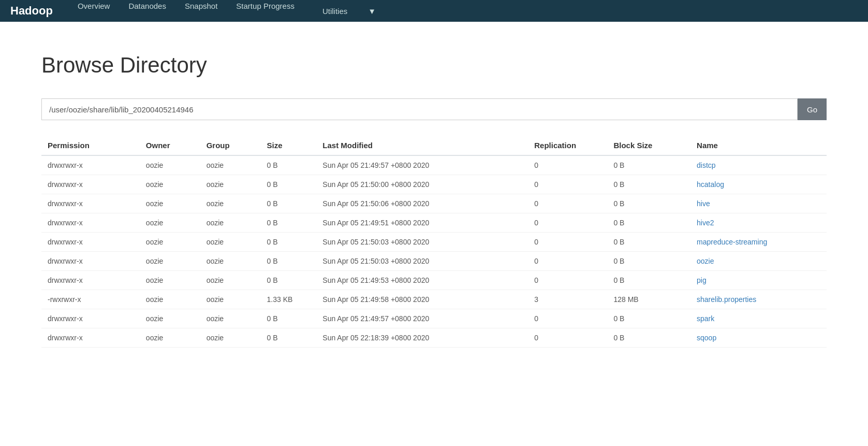 This screenshot has height=446, width=868. Describe the element at coordinates (759, 281) in the screenshot. I see `cell-name: pig` at that location.